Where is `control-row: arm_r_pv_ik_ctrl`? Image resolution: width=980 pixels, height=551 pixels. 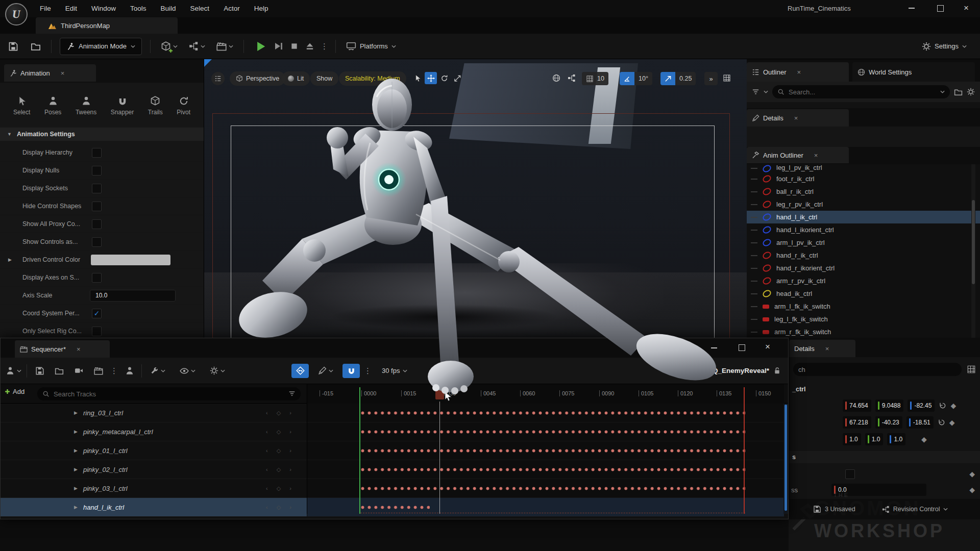
control-row: arm_r_pv_ik_ctrl is located at coordinates (864, 281).